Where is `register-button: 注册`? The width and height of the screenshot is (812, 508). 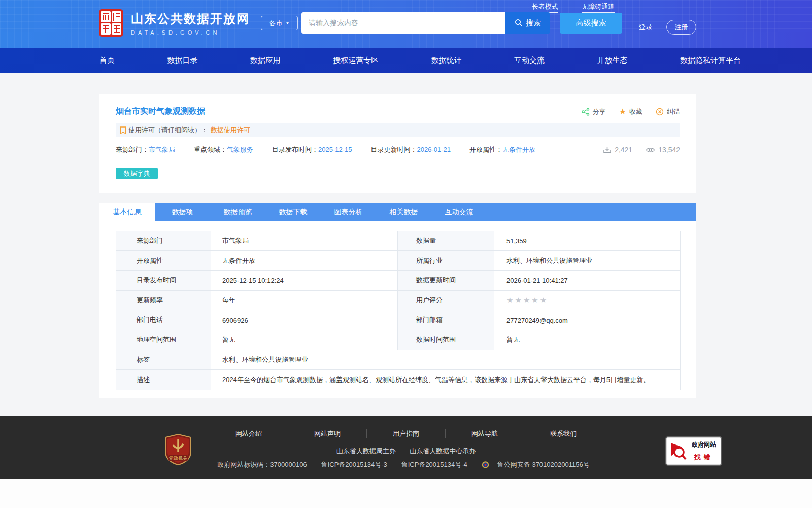 register-button: 注册 is located at coordinates (681, 27).